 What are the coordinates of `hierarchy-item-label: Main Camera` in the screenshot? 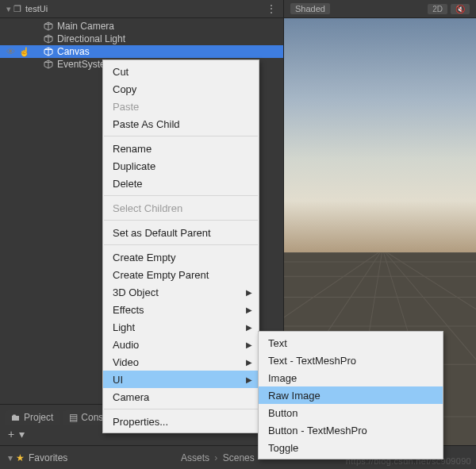 It's located at (86, 26).